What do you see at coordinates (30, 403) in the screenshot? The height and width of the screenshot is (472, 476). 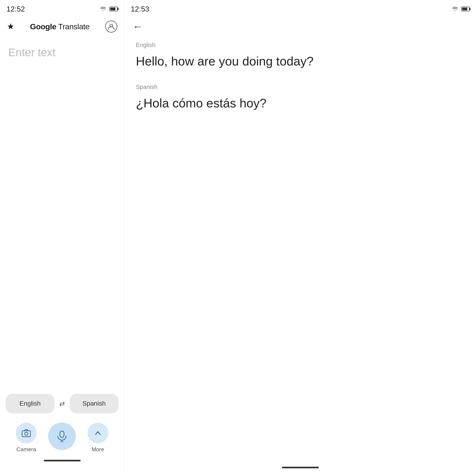 I see `source-language-button: English` at bounding box center [30, 403].